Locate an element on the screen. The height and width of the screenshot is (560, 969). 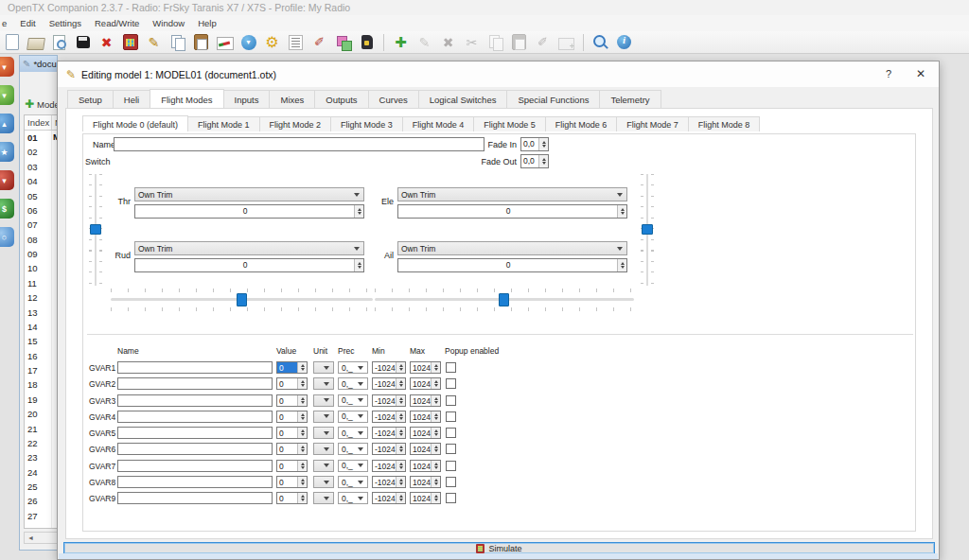
menu-read-write: Read/Write is located at coordinates (117, 23).